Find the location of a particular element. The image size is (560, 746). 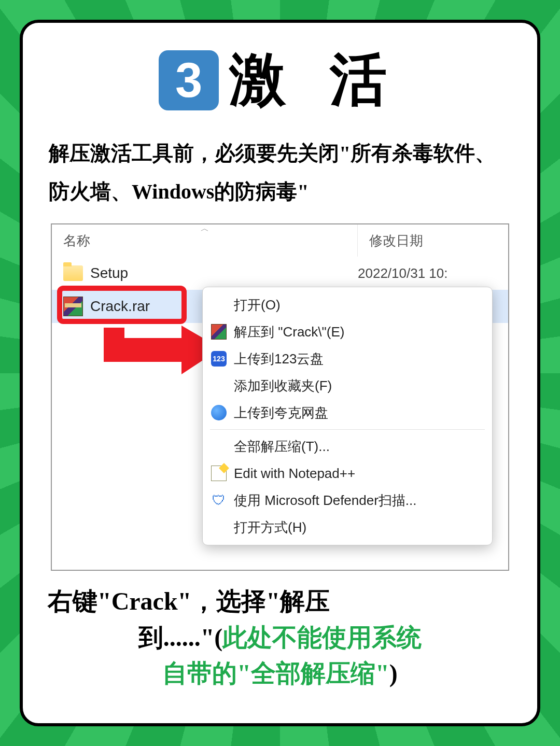

column-date-label: 修改日期 is located at coordinates (396, 241).